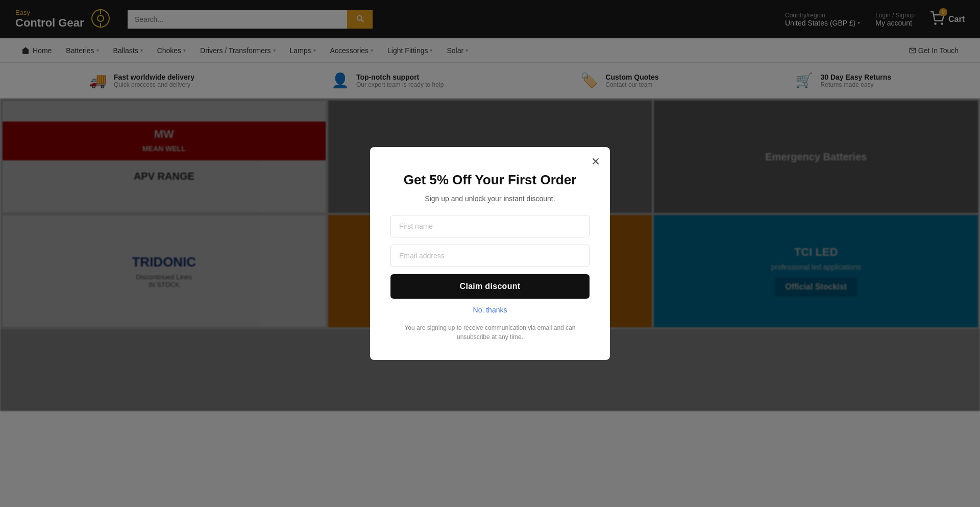 The image size is (980, 507). I want to click on claim-discount-button: Claim discount, so click(490, 286).